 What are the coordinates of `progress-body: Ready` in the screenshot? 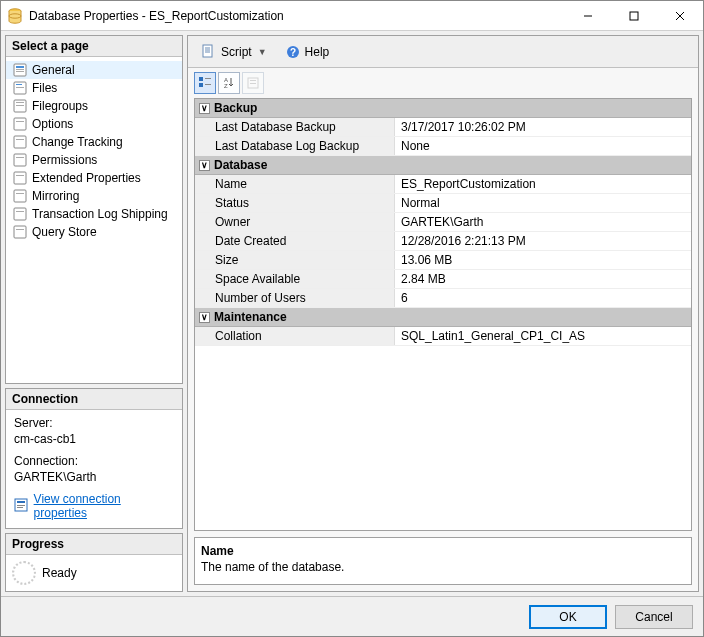 It's located at (94, 573).